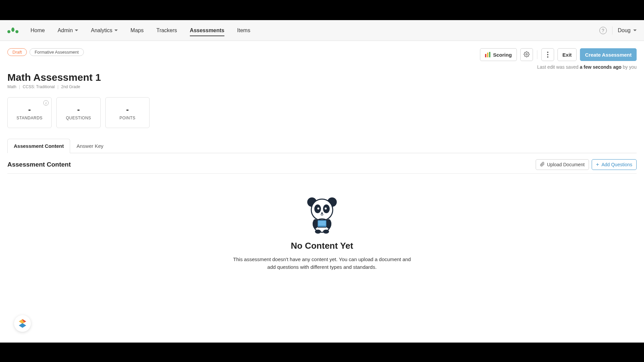  What do you see at coordinates (46, 103) in the screenshot?
I see `info-icon: i` at bounding box center [46, 103].